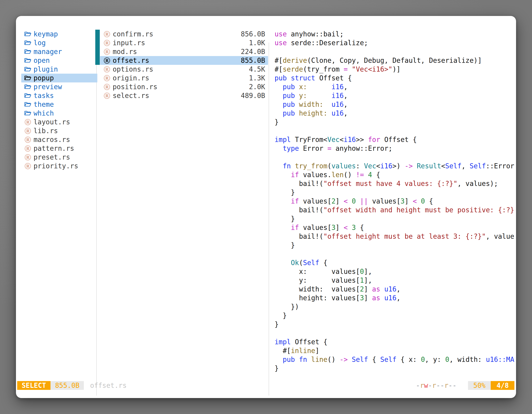  What do you see at coordinates (395, 96) in the screenshot?
I see `code-line: pub y: i16,` at bounding box center [395, 96].